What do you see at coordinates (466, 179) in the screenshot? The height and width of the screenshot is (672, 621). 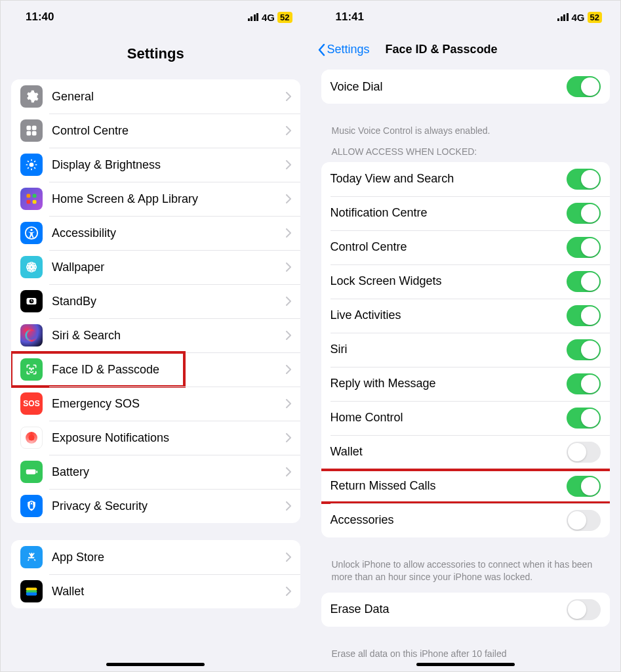 I see `access-row-today-view: Today View and Search` at bounding box center [466, 179].